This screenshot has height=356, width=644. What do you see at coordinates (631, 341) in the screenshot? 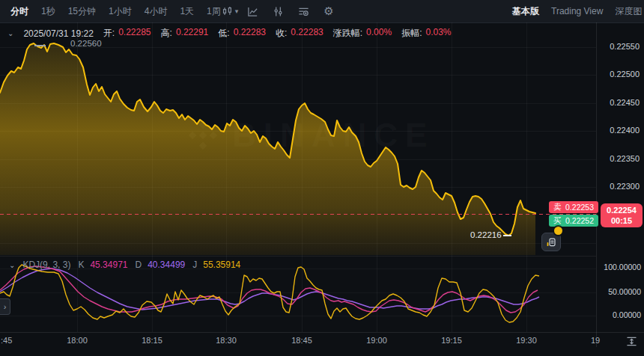
I see `price-scale-reset-icon` at bounding box center [631, 341].